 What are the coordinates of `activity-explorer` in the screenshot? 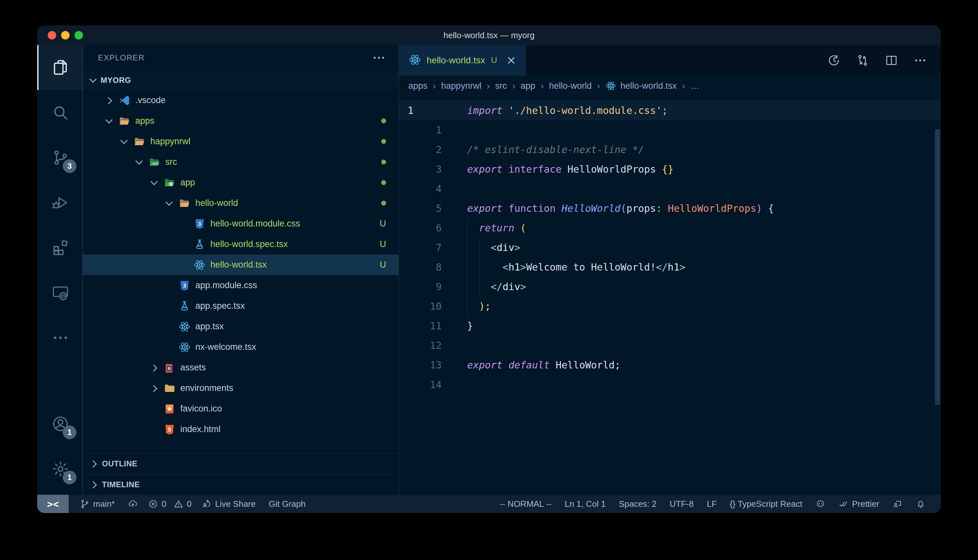 It's located at (60, 68).